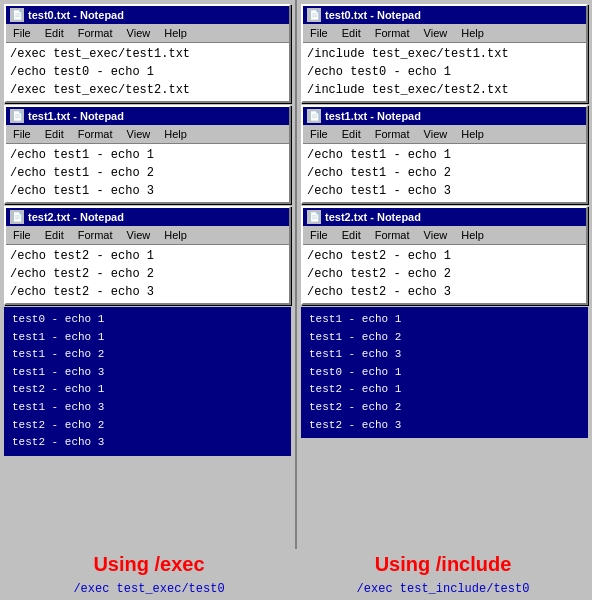 Image resolution: width=592 pixels, height=600 pixels. What do you see at coordinates (149, 564) in the screenshot?
I see `exec-label: Using /exec` at bounding box center [149, 564].